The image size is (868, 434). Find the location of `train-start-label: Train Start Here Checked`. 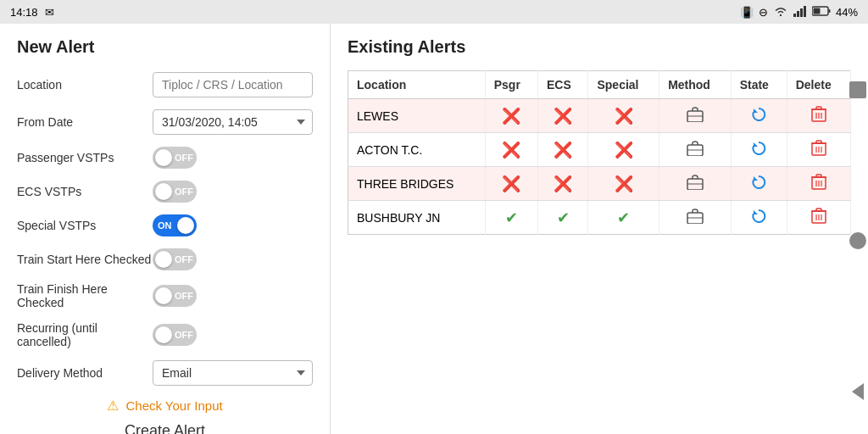

train-start-label: Train Start Here Checked is located at coordinates (85, 259).